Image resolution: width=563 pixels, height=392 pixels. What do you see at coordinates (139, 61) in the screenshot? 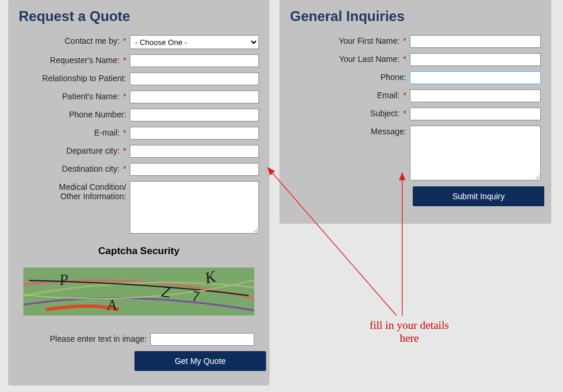
I see `requester-row: Requester's Name: *` at bounding box center [139, 61].